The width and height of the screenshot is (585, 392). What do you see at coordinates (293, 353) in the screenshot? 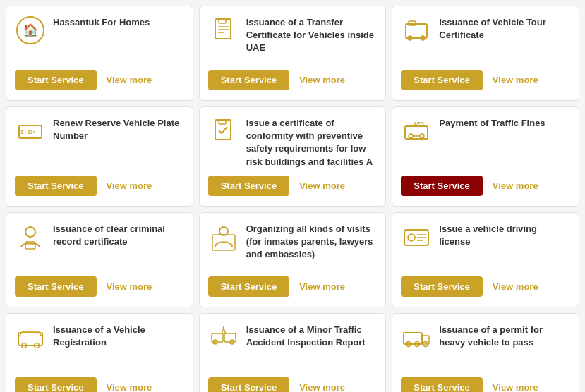
I see `service-card-accident-report: Issuance of a Minor Traffic Accident Ins…` at bounding box center [293, 353].